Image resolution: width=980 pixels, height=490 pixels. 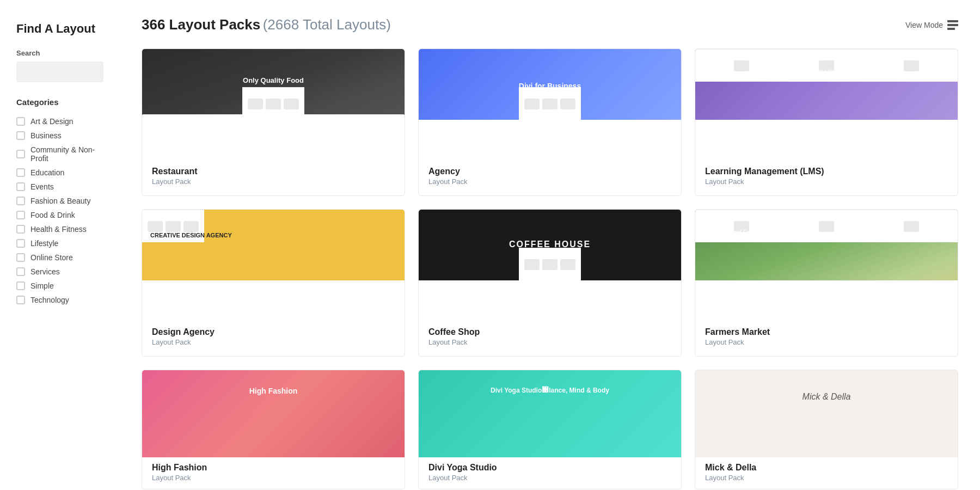 What do you see at coordinates (826, 473) in the screenshot?
I see `card-info-mick-partial: Mick & DellaLayout Pack` at bounding box center [826, 473].